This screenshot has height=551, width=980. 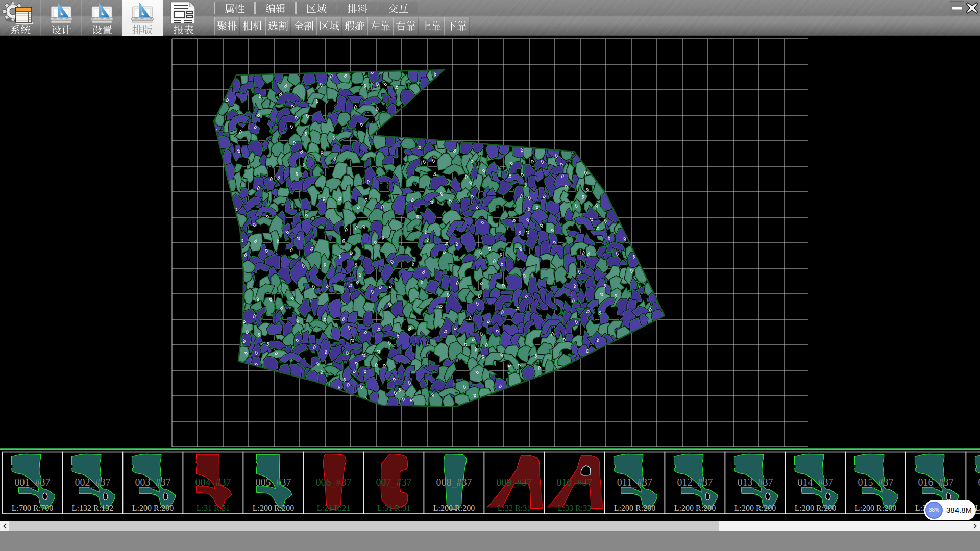 I want to click on svg-text: L:21 R:21, so click(x=334, y=508).